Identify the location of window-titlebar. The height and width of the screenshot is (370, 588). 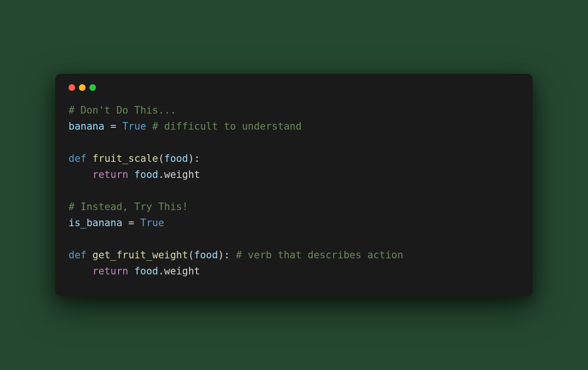
(294, 93).